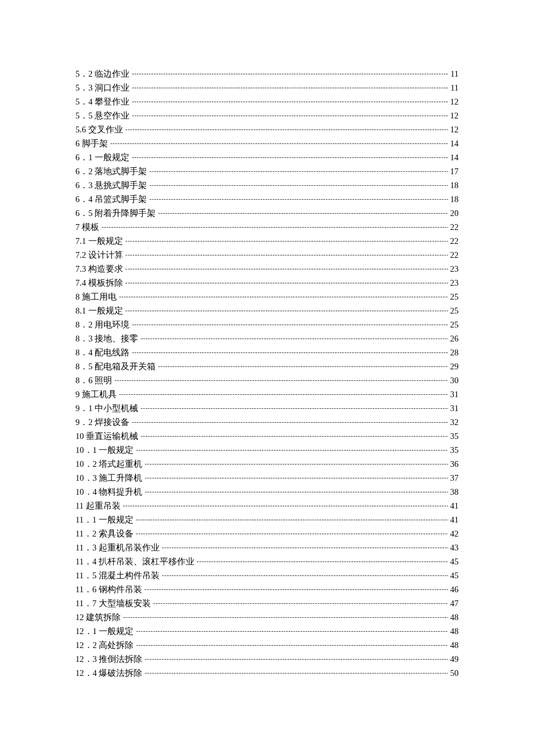 The height and width of the screenshot is (756, 534). Describe the element at coordinates (113, 603) in the screenshot. I see `toc-label: 11．7 大型墙板安装` at that location.